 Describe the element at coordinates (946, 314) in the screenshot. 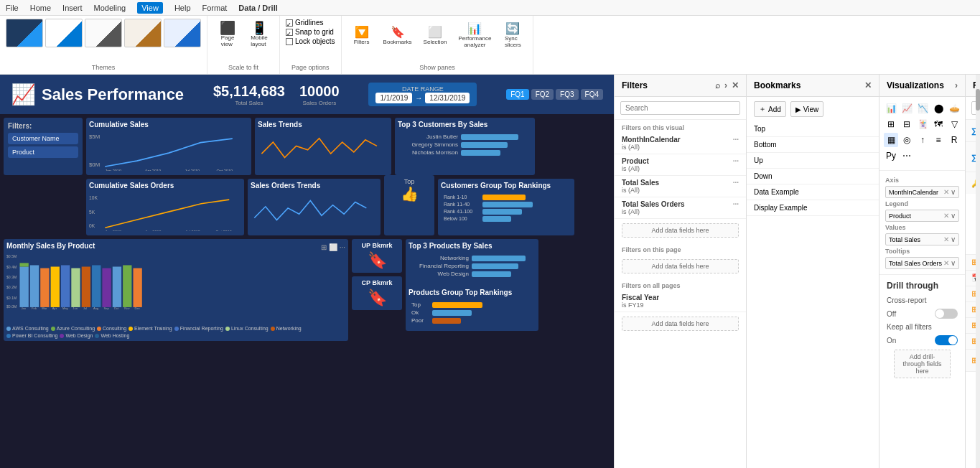

I see `cross-report-toggle` at that location.